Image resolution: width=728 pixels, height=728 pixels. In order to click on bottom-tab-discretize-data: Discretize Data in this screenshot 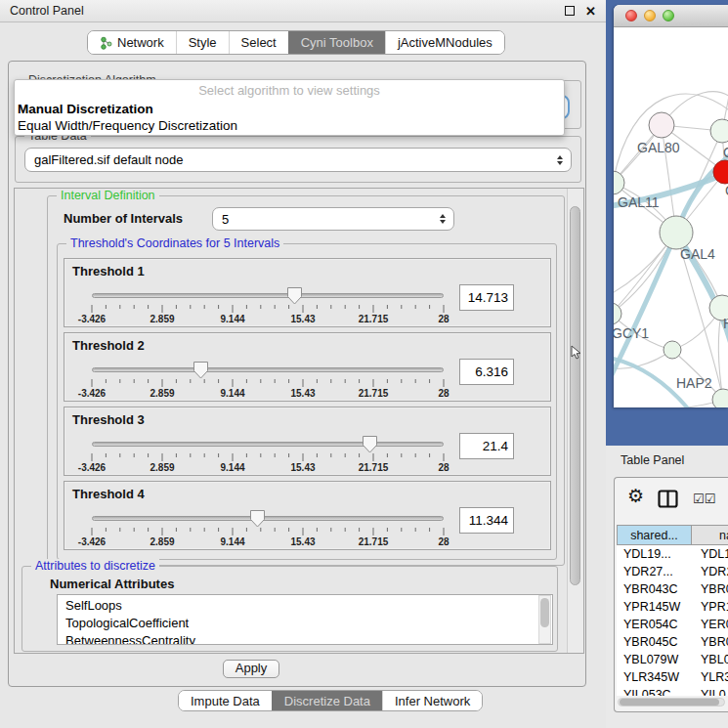, I will do `click(326, 701)`.